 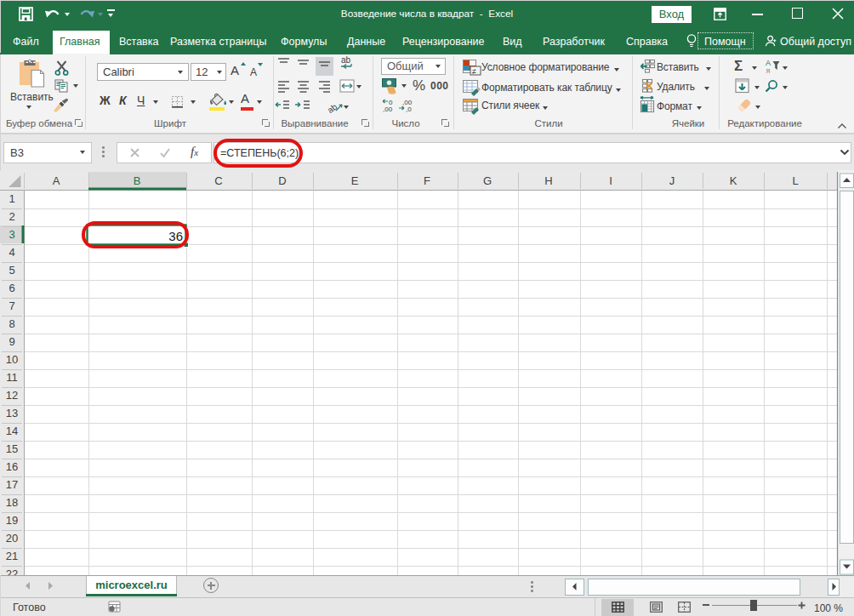 What do you see at coordinates (487, 180) in the screenshot?
I see `svg-text: G` at bounding box center [487, 180].